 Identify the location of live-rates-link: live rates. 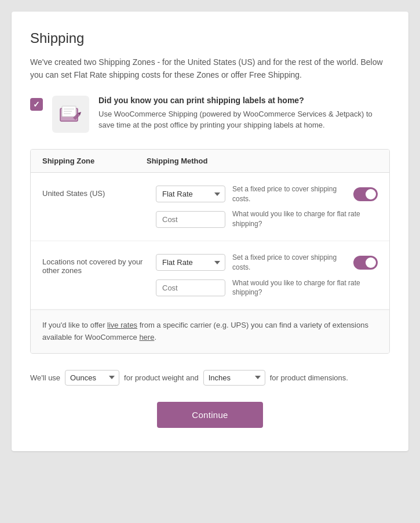
(122, 325).